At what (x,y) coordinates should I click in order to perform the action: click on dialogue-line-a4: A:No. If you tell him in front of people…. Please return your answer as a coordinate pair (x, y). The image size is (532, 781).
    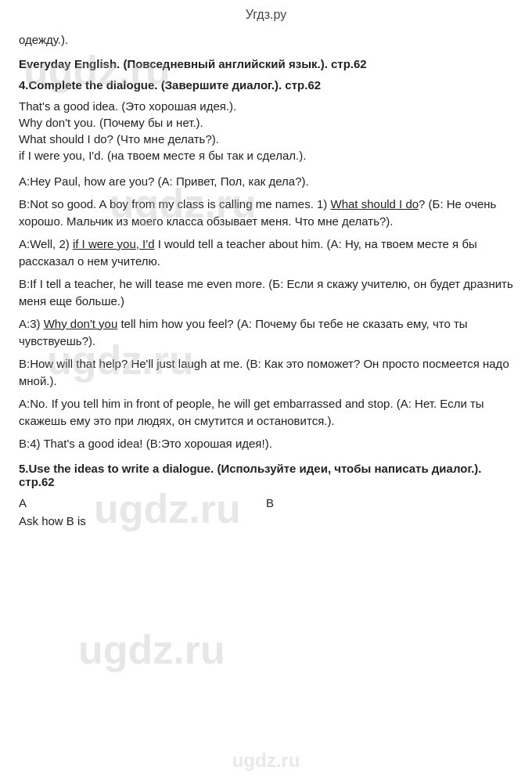
    Looking at the image, I should click on (266, 413).